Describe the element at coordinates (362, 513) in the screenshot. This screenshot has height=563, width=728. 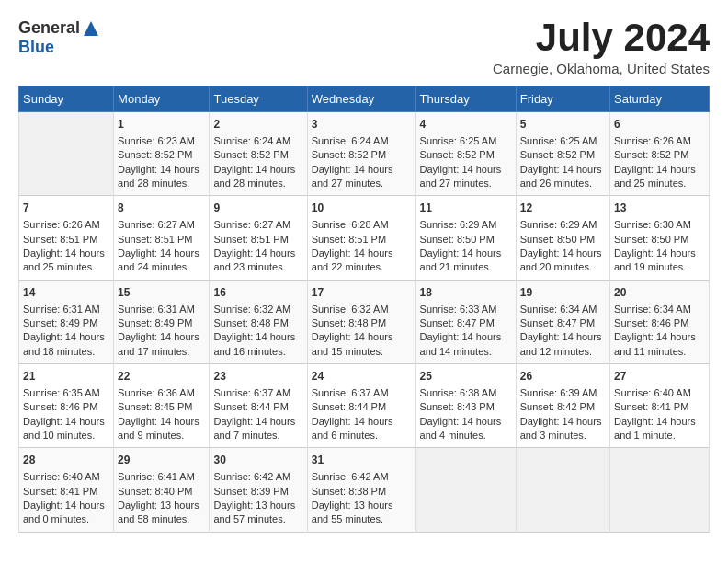
I see `daylight-text: Daylight: 13 hours and 55 minutes.` at that location.